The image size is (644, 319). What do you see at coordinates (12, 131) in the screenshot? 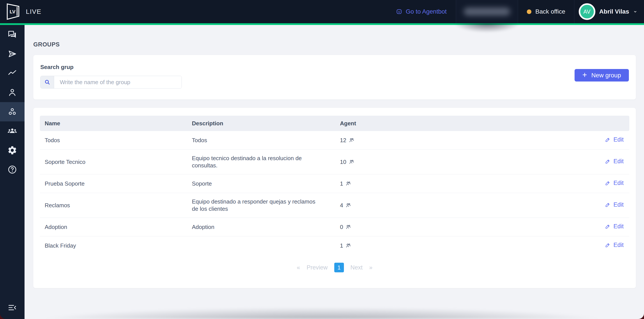
I see `sidebar-item-teams` at bounding box center [12, 131].